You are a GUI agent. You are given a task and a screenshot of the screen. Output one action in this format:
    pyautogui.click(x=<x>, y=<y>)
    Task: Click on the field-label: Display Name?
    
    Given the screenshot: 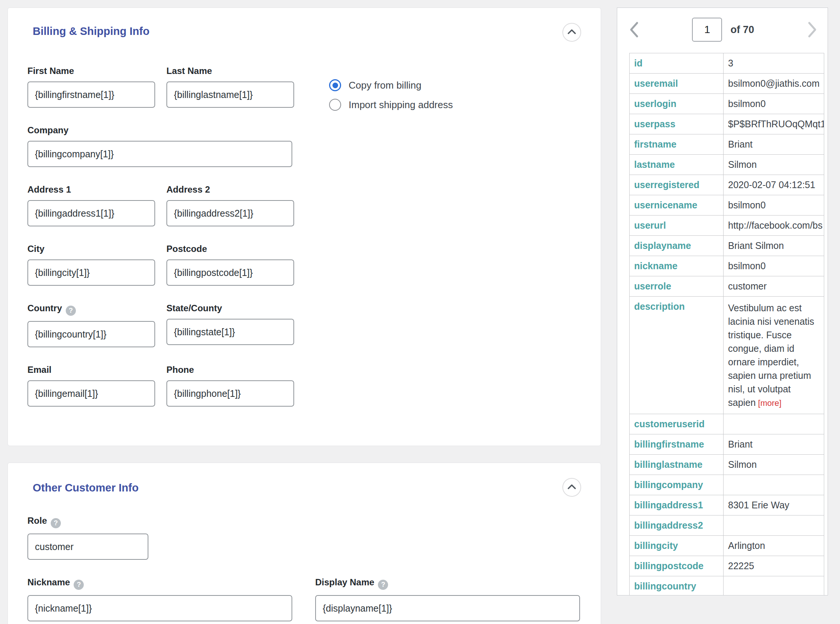 What is the action you would take?
    pyautogui.click(x=447, y=584)
    